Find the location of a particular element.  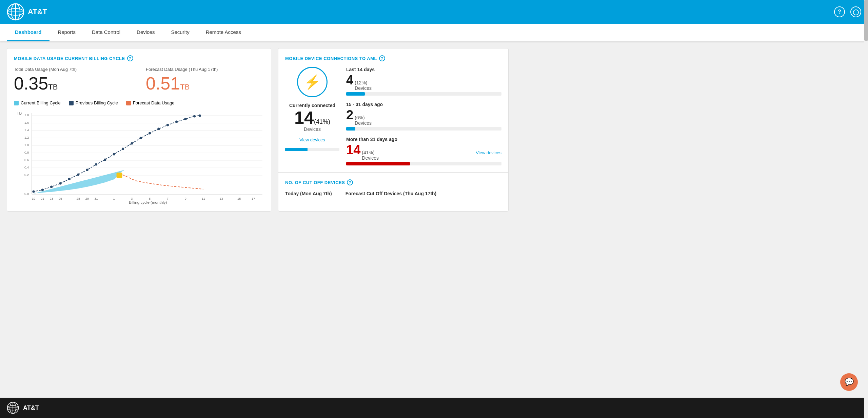

legend-forecast: Forecast Data Usage is located at coordinates (151, 103).